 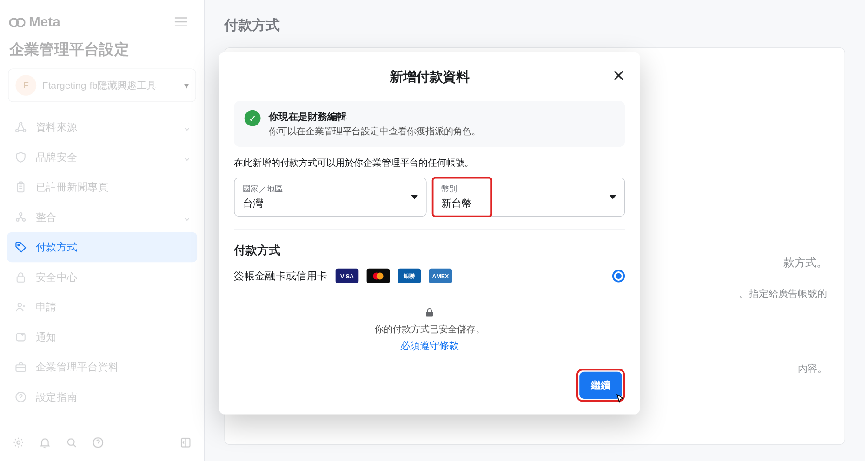 What do you see at coordinates (102, 217) in the screenshot?
I see `sidebar-item-integrations: 整合 ⌄` at bounding box center [102, 217].